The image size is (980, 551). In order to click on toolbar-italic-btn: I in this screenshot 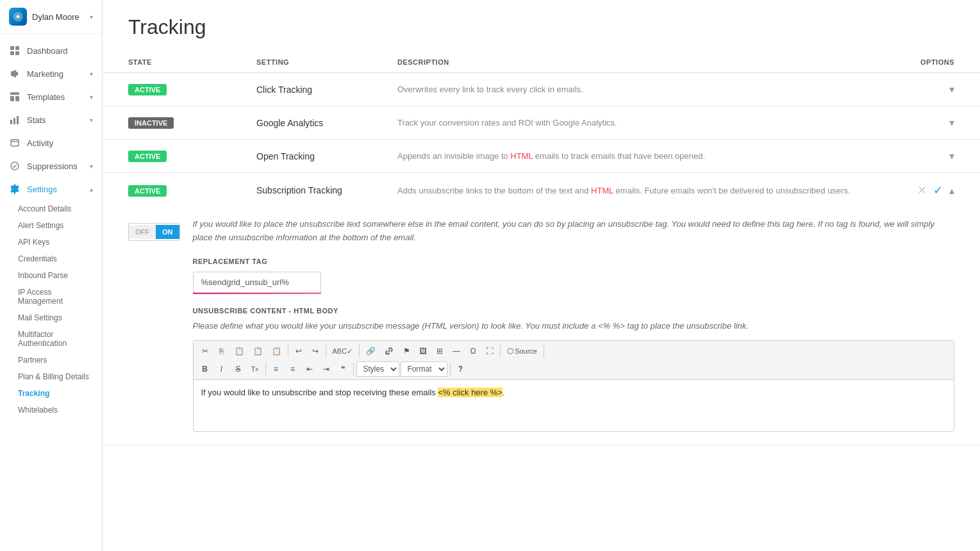, I will do `click(222, 369)`.